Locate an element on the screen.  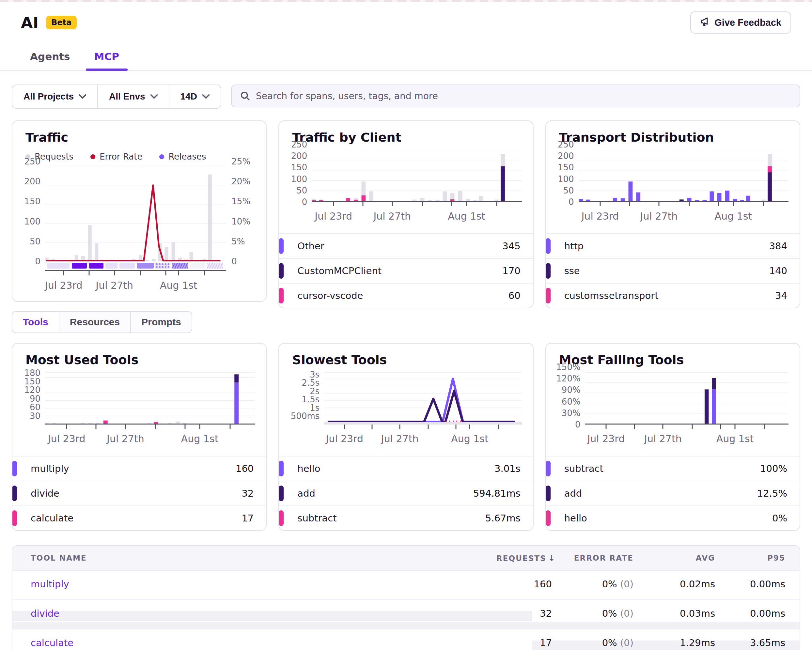
col-avg: AVG is located at coordinates (674, 558).